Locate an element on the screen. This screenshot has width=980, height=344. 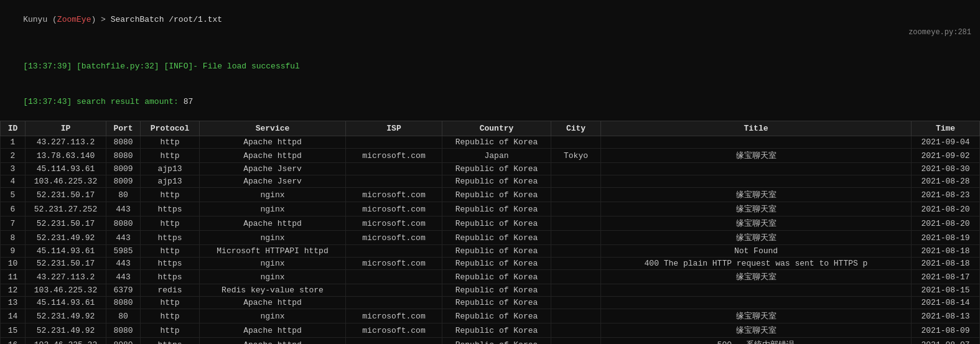
table-cell: 52.231.49.92 is located at coordinates (66, 331).